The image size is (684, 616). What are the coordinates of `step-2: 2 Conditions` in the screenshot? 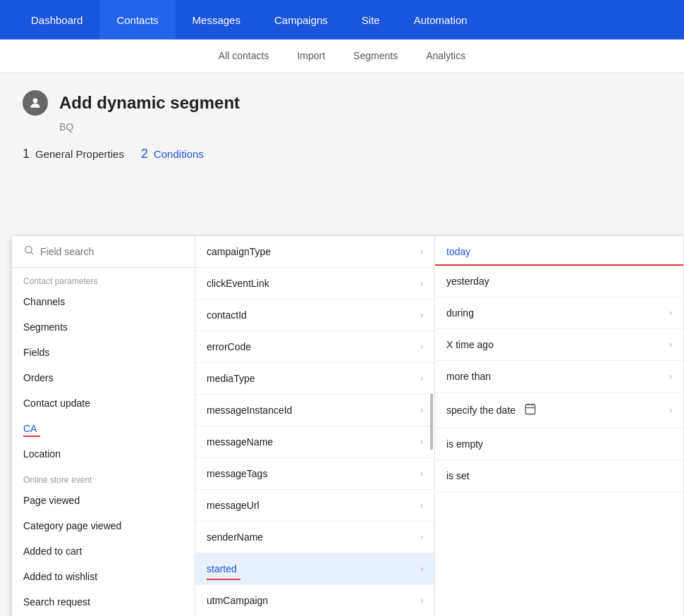 It's located at (172, 154).